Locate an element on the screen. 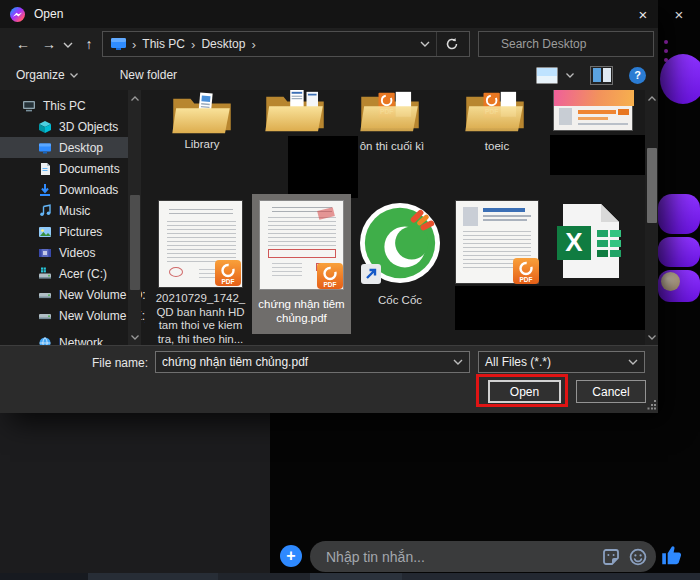  attach-plus-button: + is located at coordinates (291, 556).